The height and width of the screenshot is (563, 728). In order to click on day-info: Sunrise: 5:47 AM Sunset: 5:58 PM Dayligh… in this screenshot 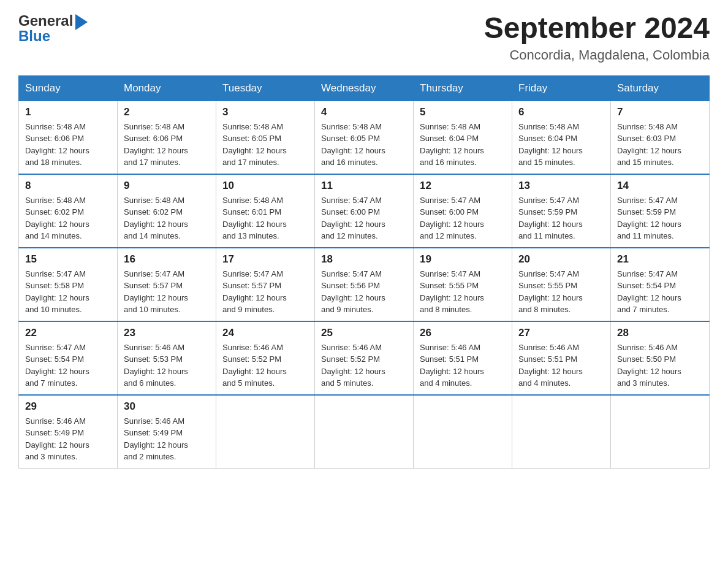, I will do `click(68, 292)`.